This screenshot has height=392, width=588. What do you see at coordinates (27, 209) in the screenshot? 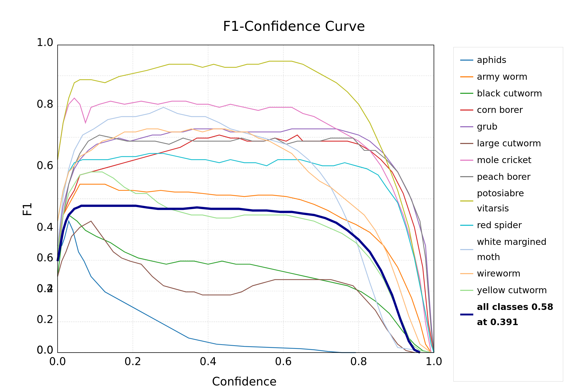
I see `y-axis-label-container: F1` at bounding box center [27, 209].